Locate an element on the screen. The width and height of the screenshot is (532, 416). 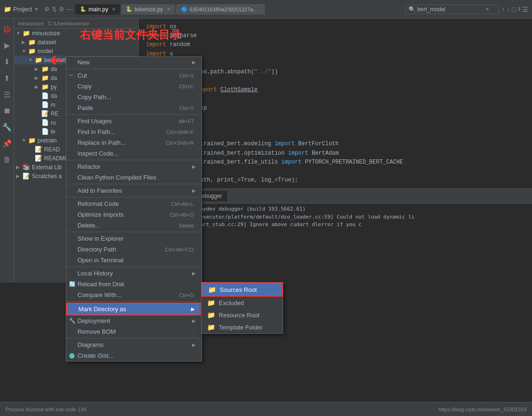
tree-item-model: ▼ 📁 model is located at coordinates (76, 51).